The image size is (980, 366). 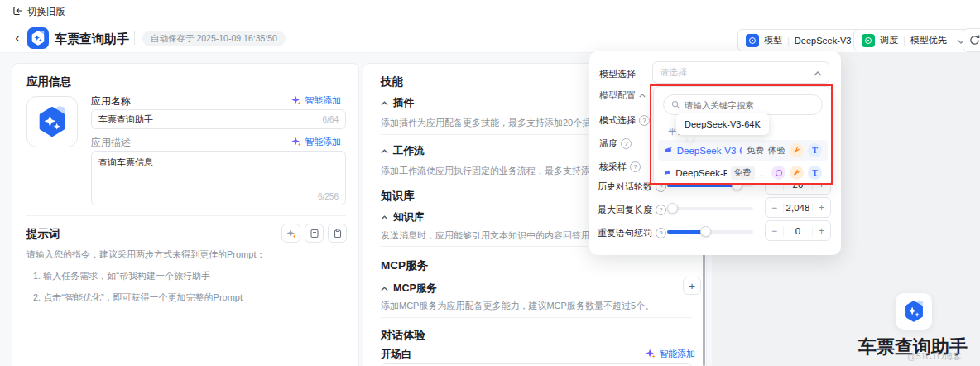 What do you see at coordinates (536, 306) in the screenshot?
I see `mcp-desc: 添加MCP服务为应用配备更多能力，建议MCP服务数量不超过5个。` at bounding box center [536, 306].